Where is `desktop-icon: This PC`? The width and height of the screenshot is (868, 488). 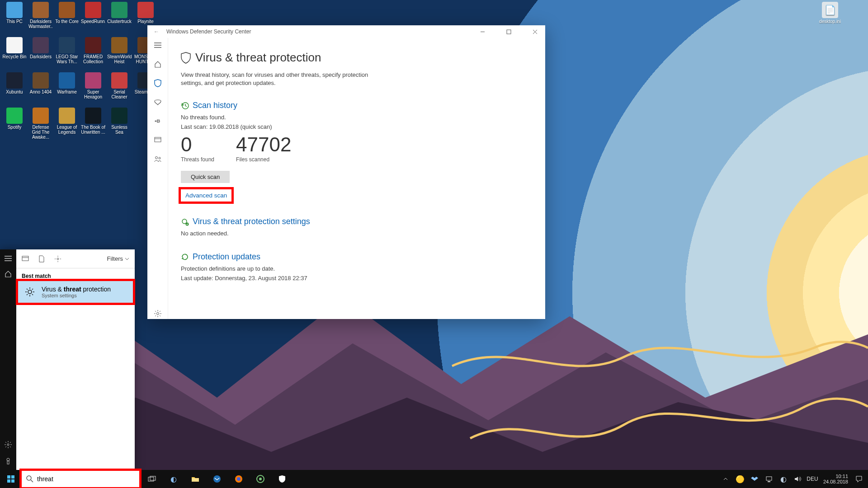
desktop-icon: This PC is located at coordinates (14, 19).